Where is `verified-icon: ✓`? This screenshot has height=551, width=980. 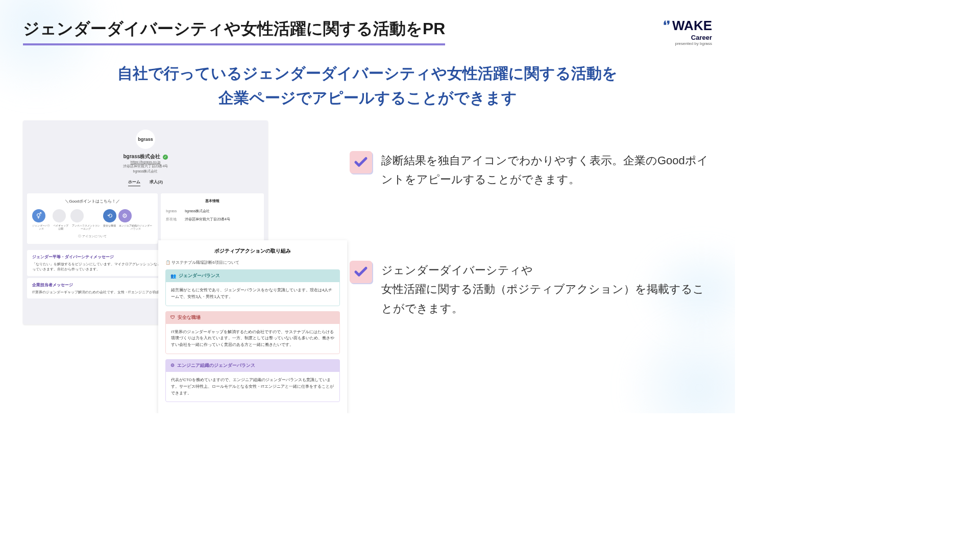
verified-icon: ✓ is located at coordinates (165, 157).